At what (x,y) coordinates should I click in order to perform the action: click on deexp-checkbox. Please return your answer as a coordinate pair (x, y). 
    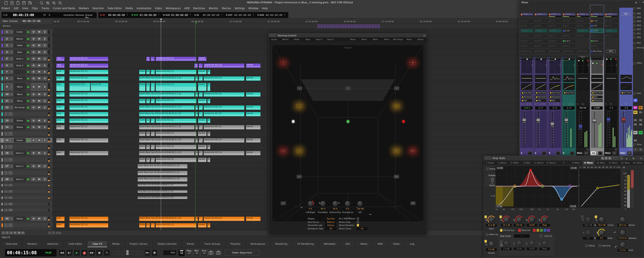
    Looking at the image, I should click on (586, 246).